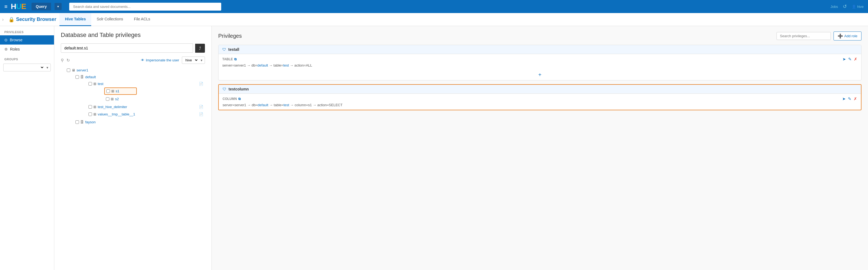 This screenshot has width=868, height=270. Describe the element at coordinates (848, 36) in the screenshot. I see `add-role-button: ➕ Add role` at that location.